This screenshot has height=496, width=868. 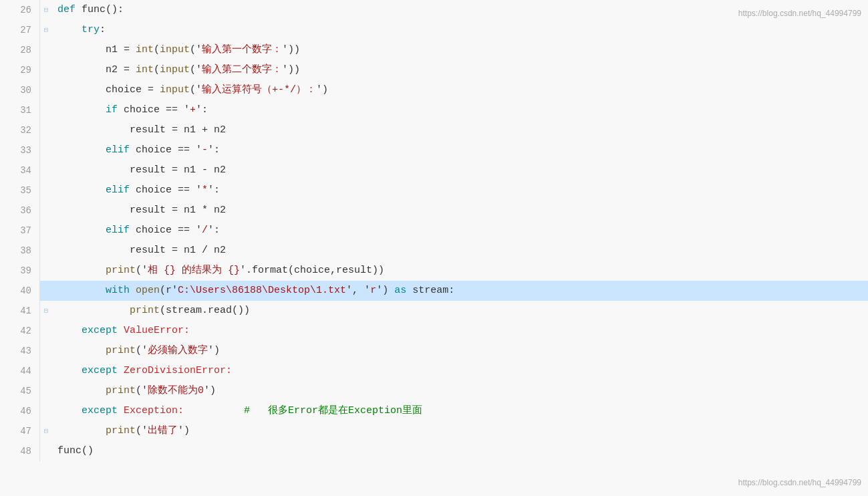 I want to click on code-token: stream:, so click(x=433, y=290).